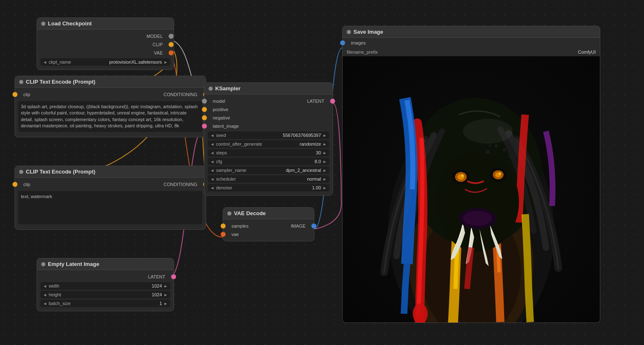 The width and height of the screenshot is (644, 345). Describe the element at coordinates (303, 170) in the screenshot. I see `sampler-value: dpm_2_ancestral` at that location.